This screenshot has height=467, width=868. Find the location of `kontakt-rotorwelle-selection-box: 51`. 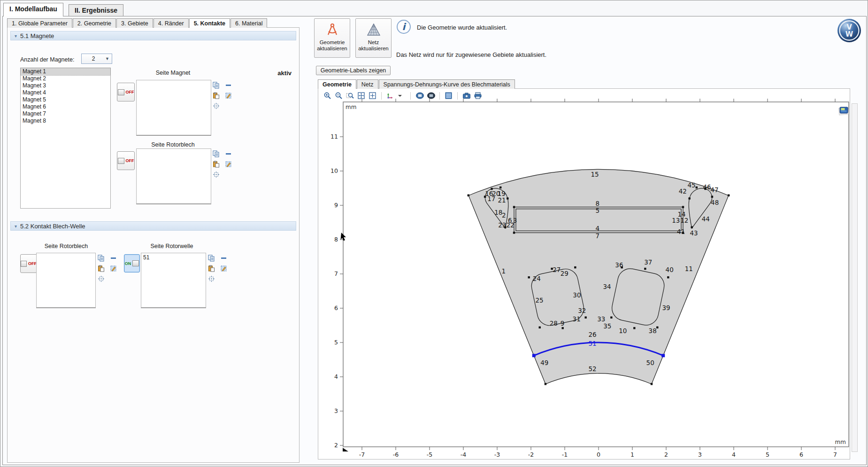

kontakt-rotorwelle-selection-box: 51 is located at coordinates (174, 280).